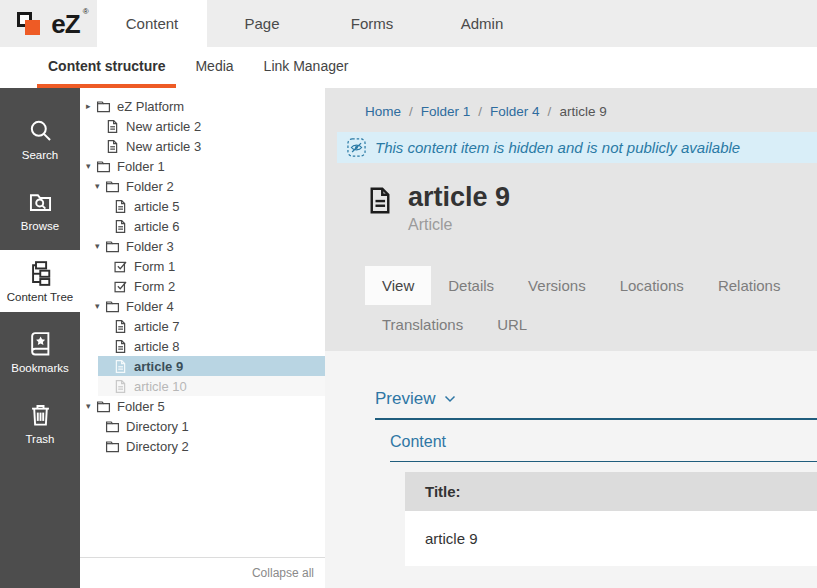 The image size is (817, 588). I want to click on form-icon, so click(120, 286).